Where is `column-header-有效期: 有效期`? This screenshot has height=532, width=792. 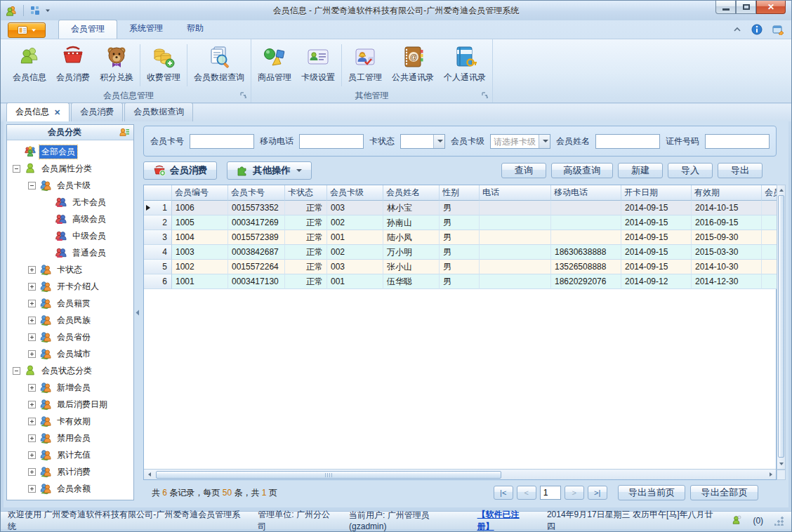
column-header-有效期: 有效期 is located at coordinates (727, 193).